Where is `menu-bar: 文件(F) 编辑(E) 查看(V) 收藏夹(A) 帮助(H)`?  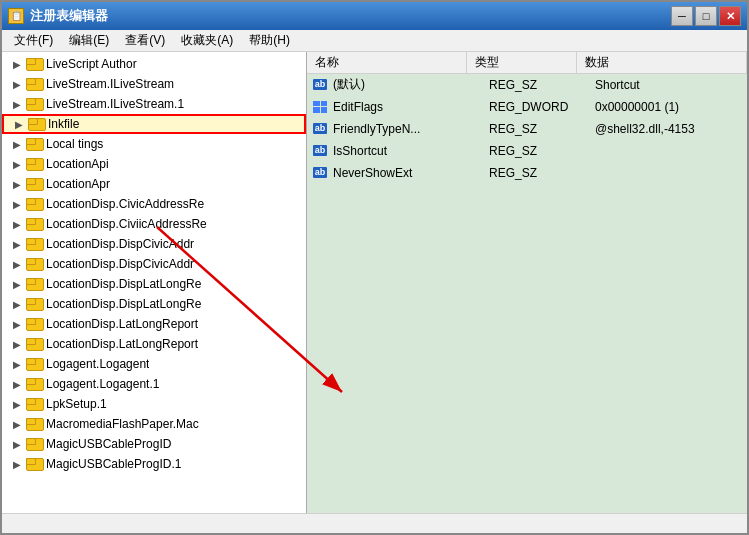
menu-bar: 文件(F) 编辑(E) 查看(V) 收藏夹(A) 帮助(H) is located at coordinates (374, 41).